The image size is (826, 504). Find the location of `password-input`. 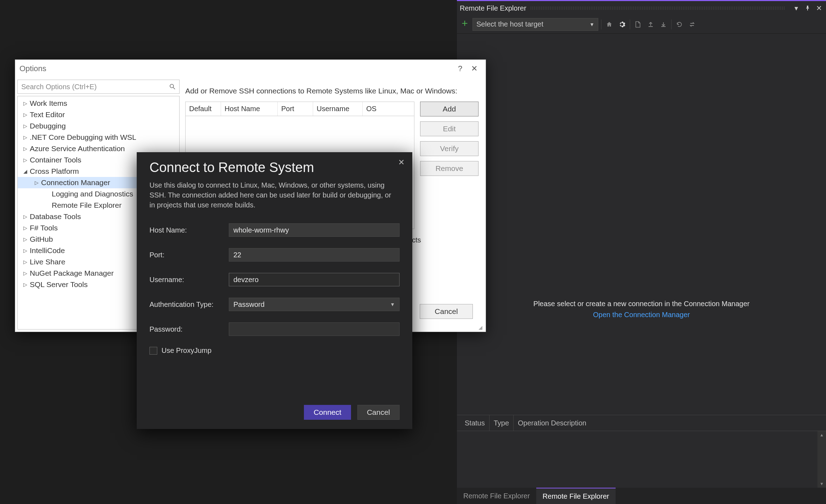

password-input is located at coordinates (314, 329).